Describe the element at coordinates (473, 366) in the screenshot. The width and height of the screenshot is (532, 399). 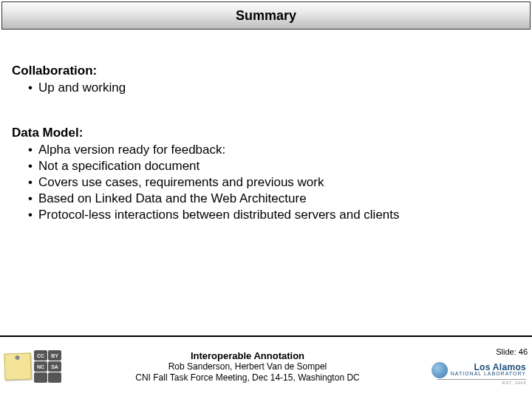
I see `footer-right: Slide: 46 Los Alamos NATIONAL LABORATORY…` at that location.